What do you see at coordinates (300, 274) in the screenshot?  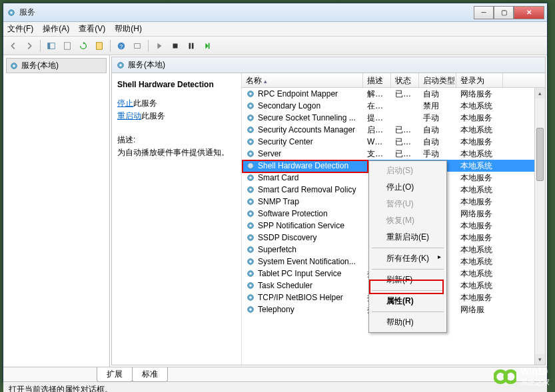 I see `service-name: Tablet PC Input Service` at bounding box center [300, 274].